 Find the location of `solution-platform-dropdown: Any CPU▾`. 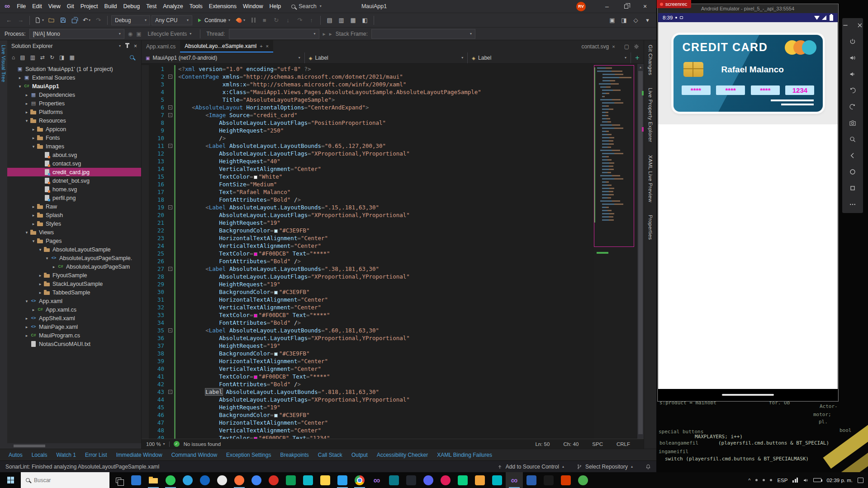

solution-platform-dropdown: Any CPU▾ is located at coordinates (172, 20).